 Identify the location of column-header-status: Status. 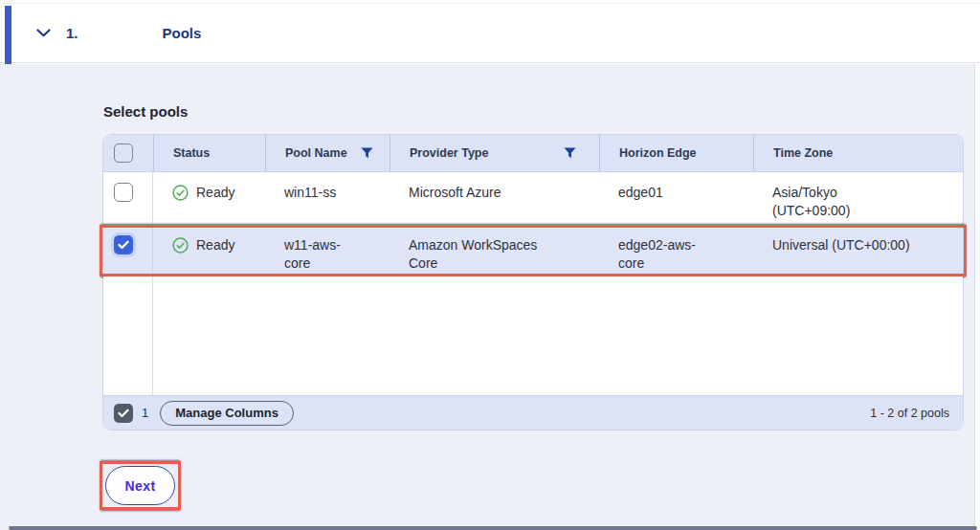
(209, 153).